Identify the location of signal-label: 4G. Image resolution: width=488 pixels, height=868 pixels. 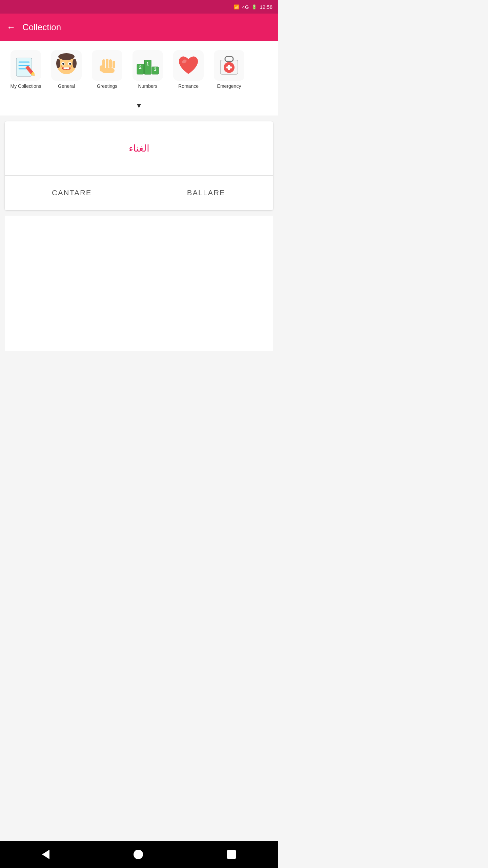
(245, 7).